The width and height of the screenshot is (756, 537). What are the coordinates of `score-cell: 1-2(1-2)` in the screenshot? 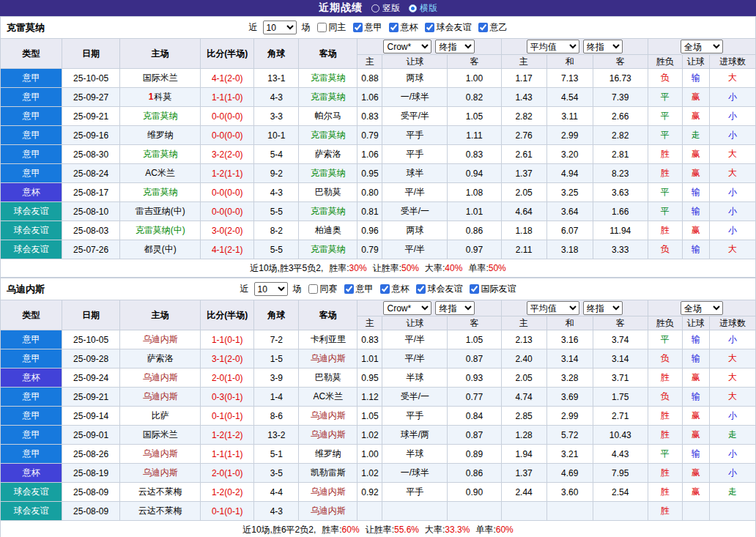 It's located at (227, 435).